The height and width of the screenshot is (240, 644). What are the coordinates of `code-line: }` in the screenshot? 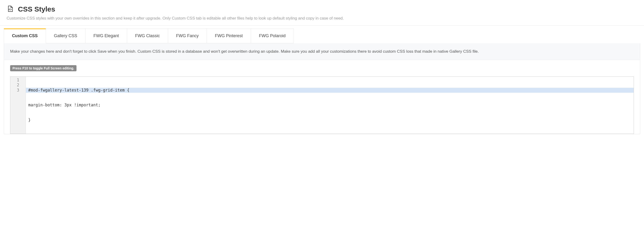 It's located at (330, 120).